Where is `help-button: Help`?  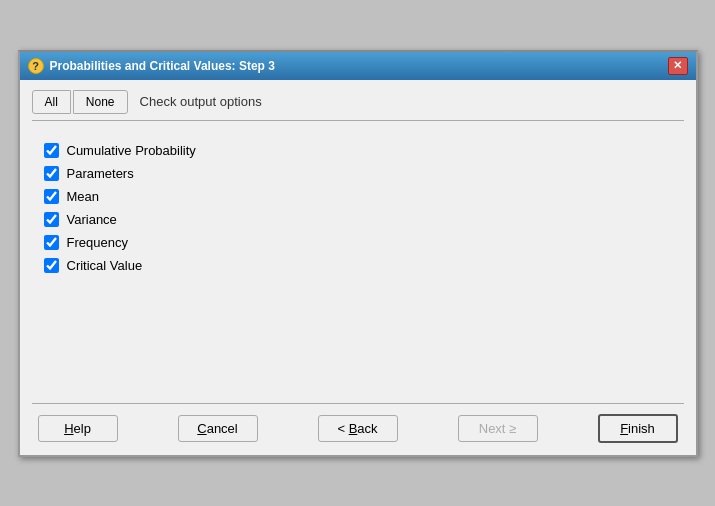
help-button: Help is located at coordinates (78, 428).